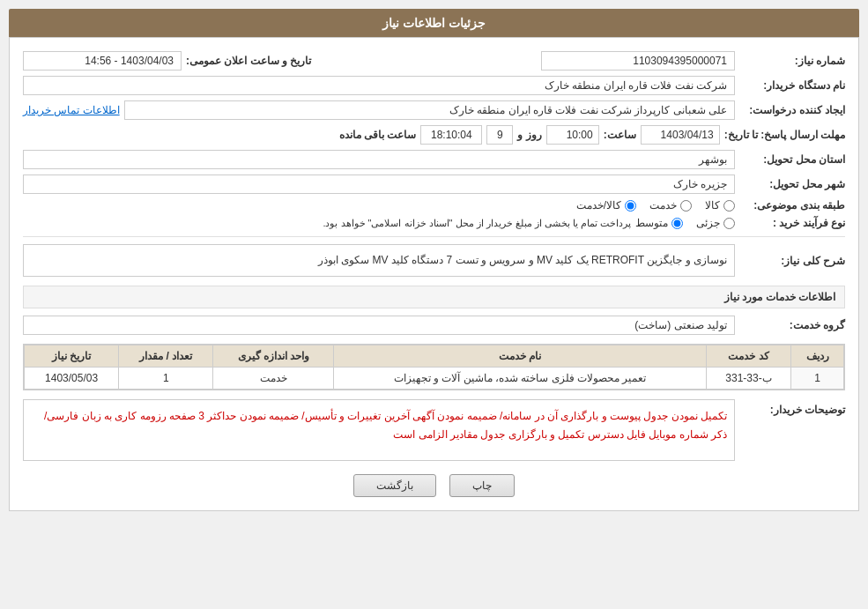 This screenshot has height=609, width=868. Describe the element at coordinates (451, 135) in the screenshot. I see `mohlat-remaining: 18:10:04` at that location.